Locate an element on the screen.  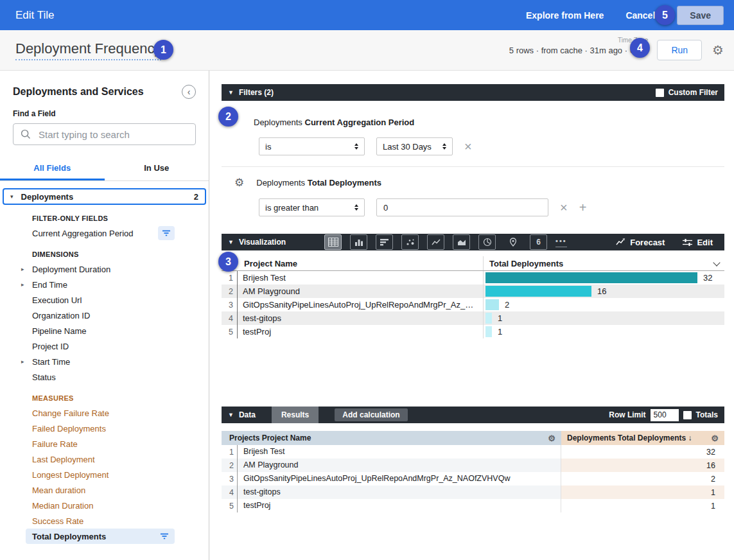
results-tab: Results is located at coordinates (295, 415).